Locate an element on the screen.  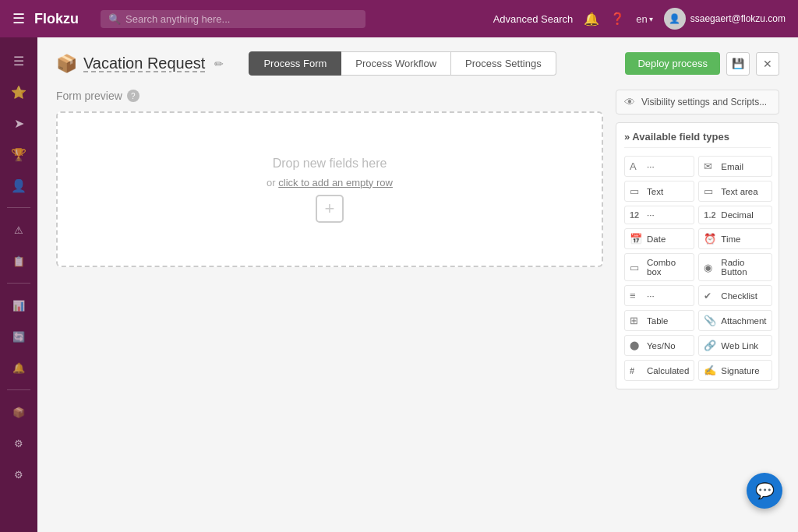
text-a-icon: A is located at coordinates (636, 167).